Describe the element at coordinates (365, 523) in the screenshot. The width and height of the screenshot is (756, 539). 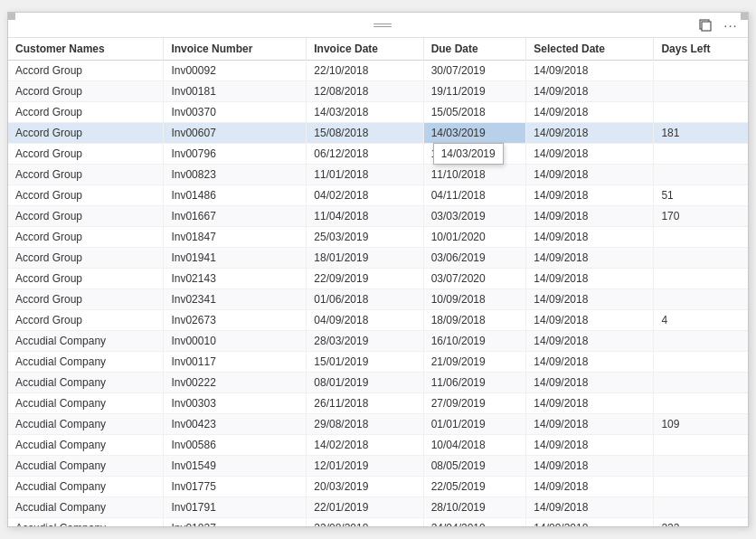
I see `cell-invoice-date: 23/08/2018` at that location.